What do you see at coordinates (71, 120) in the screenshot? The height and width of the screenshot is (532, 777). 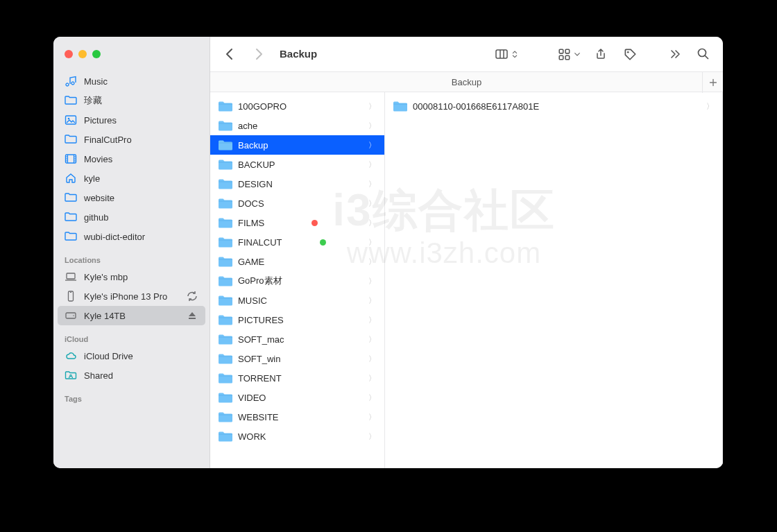 I see `picture-icon` at bounding box center [71, 120].